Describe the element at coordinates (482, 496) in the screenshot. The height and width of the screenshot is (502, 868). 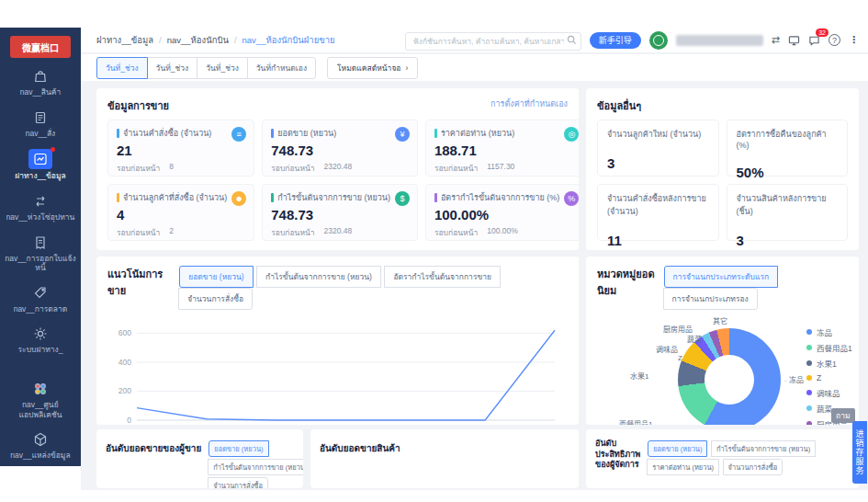
I see `bottom-blue-bar` at that location.